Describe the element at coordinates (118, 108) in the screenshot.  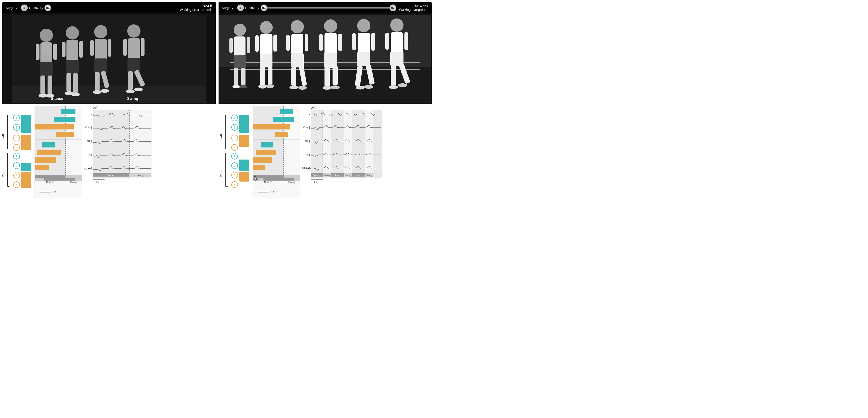
I see `left-emg-header: Left` at that location.